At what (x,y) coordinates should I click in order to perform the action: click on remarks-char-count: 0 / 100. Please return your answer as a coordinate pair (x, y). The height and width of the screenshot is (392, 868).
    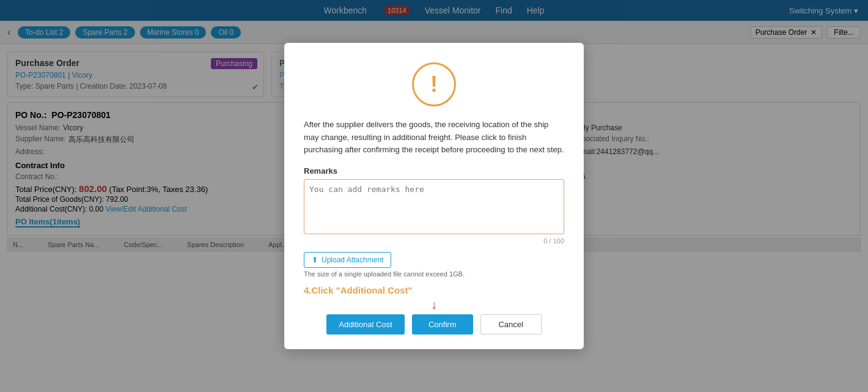
    Looking at the image, I should click on (434, 241).